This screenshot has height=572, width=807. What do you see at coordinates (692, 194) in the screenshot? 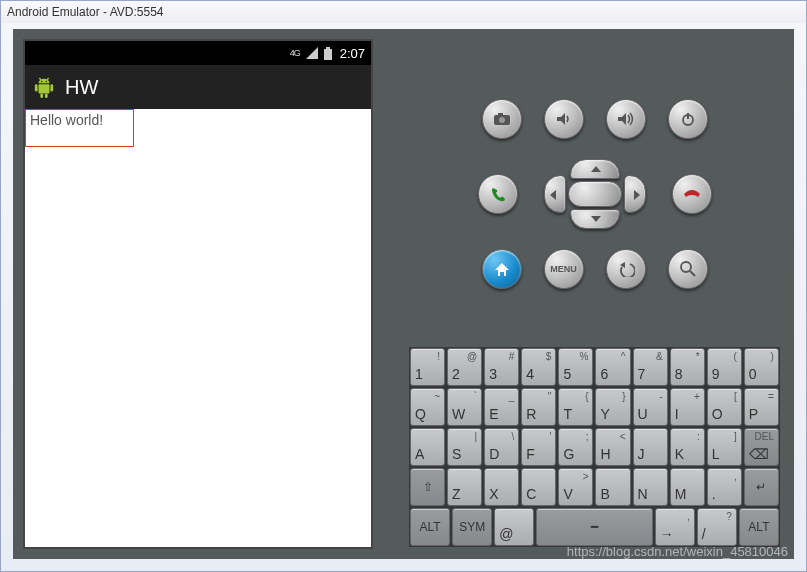
I see `end-call-button` at bounding box center [692, 194].